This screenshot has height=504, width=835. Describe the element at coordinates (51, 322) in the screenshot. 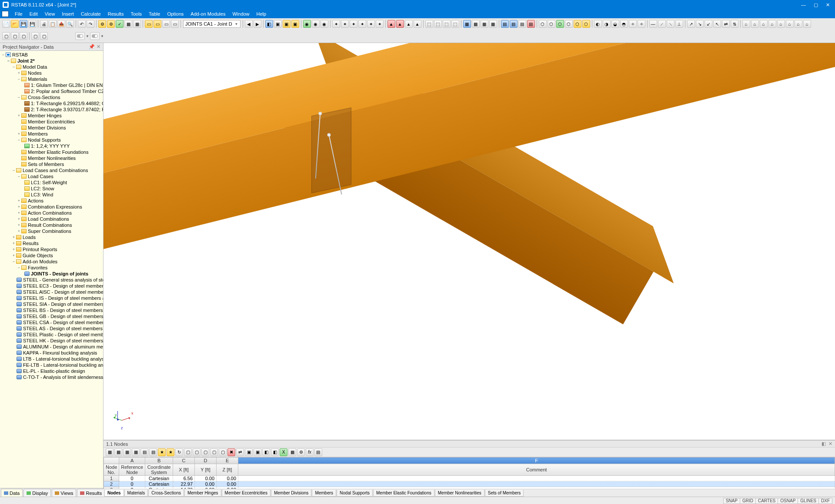

I see `tree-mod-csa: STEEL CSA - Design of steel members acco…` at that location.